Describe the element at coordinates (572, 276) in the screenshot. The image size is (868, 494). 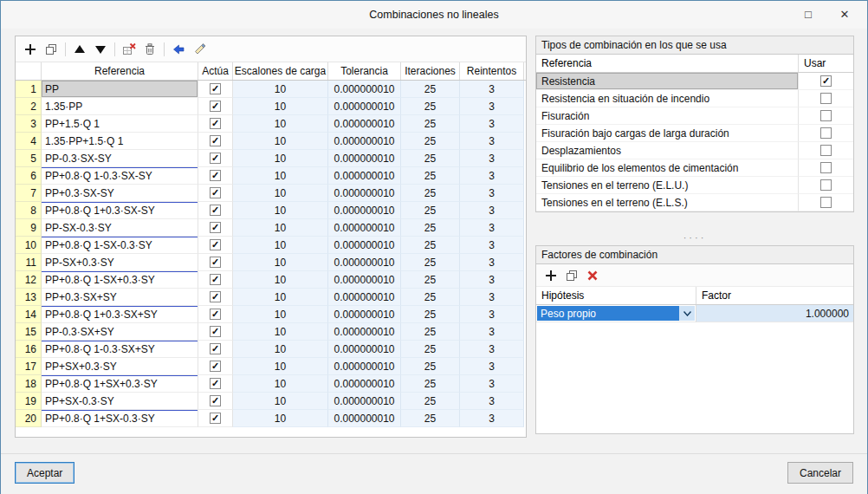
I see `duplicate-factor-button` at that location.